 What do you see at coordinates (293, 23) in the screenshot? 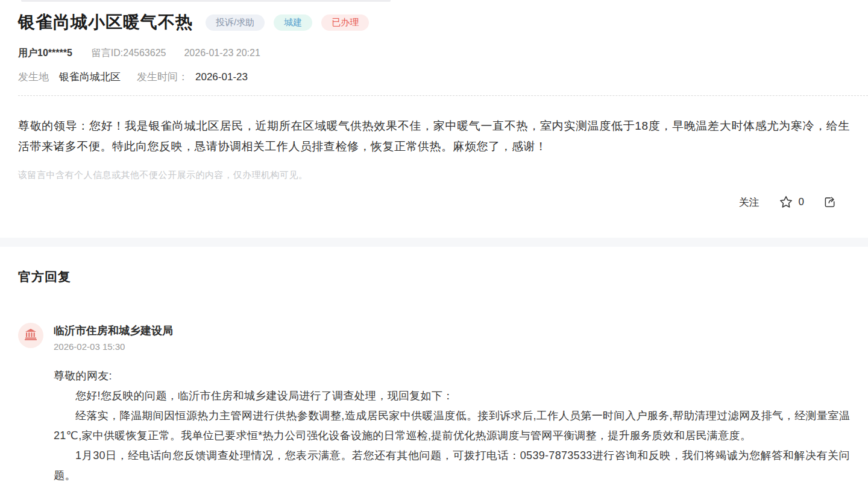
I see `tag-category: 城建` at bounding box center [293, 23].